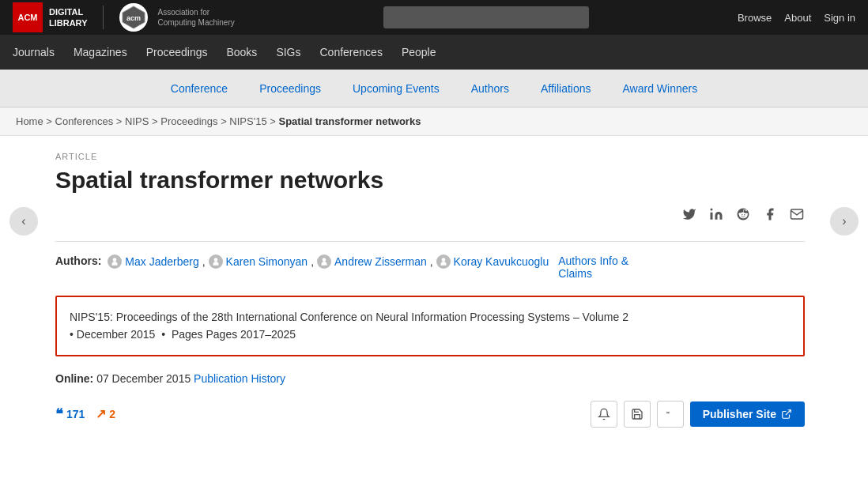 The height and width of the screenshot is (490, 868). Describe the element at coordinates (68, 17) in the screenshot. I see `dl-text: DIGITAL LIBRARY` at that location.